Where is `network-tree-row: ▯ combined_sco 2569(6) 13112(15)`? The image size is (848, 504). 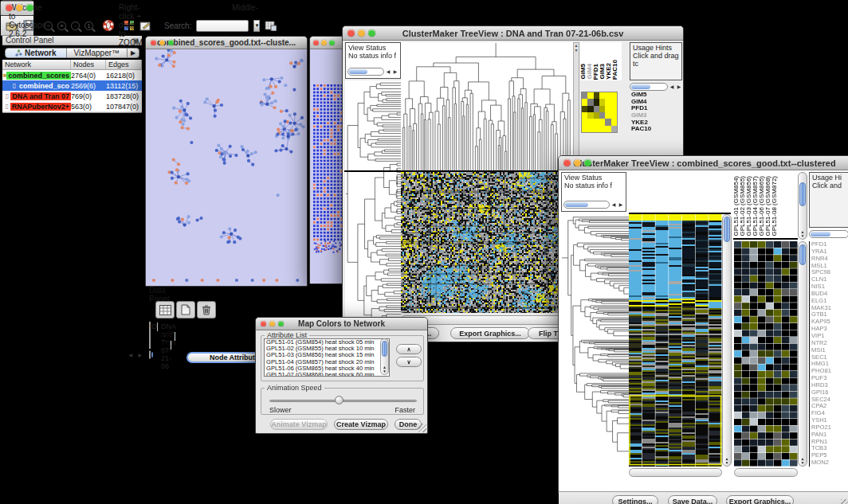 network-tree-row: ▯ combined_sco 2569(6) 13112(15) is located at coordinates (72, 86).